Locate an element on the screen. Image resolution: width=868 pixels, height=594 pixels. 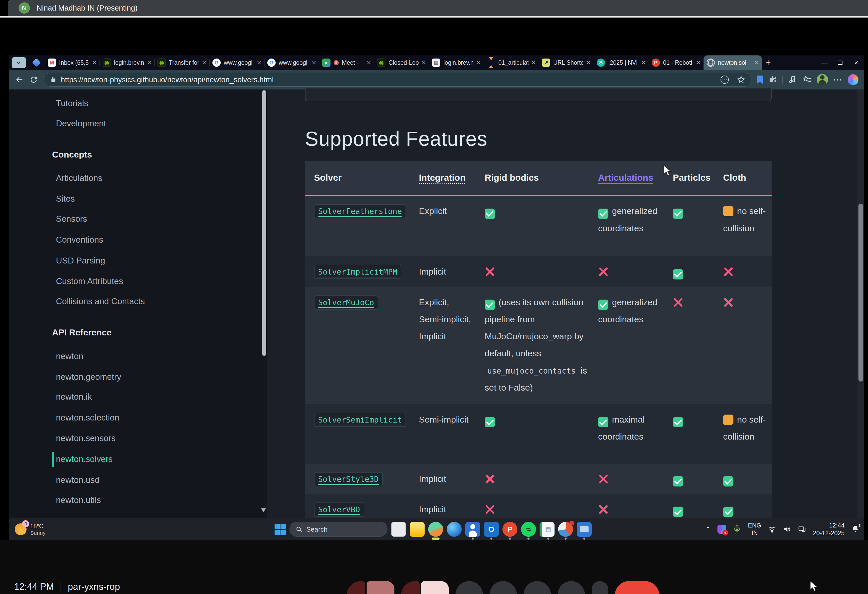
raise-hand-button is located at coordinates (571, 587).